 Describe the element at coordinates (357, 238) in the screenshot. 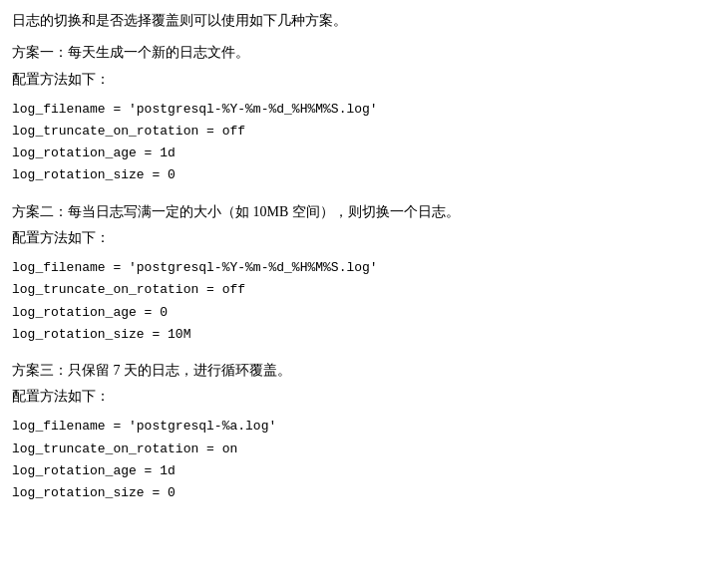

I see `section-2-config-label: 配置方法如下：` at that location.